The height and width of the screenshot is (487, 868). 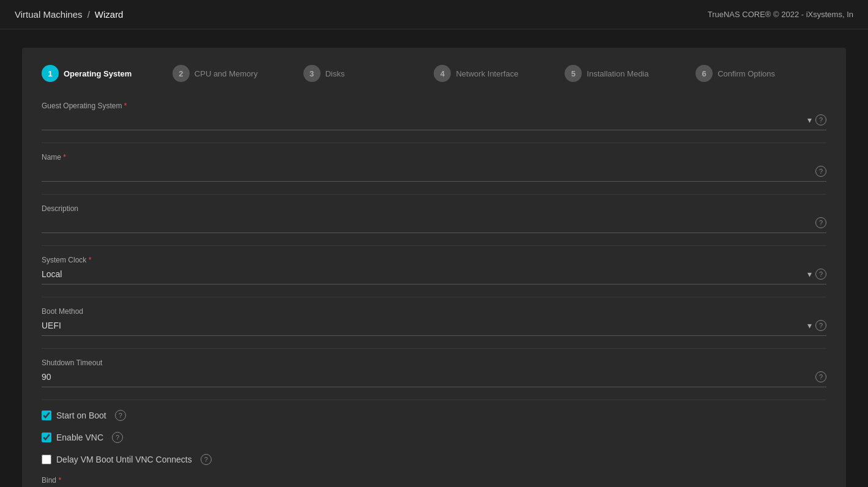 What do you see at coordinates (434, 437) in the screenshot?
I see `enable-vnc-group: Enable VNC ?` at bounding box center [434, 437].